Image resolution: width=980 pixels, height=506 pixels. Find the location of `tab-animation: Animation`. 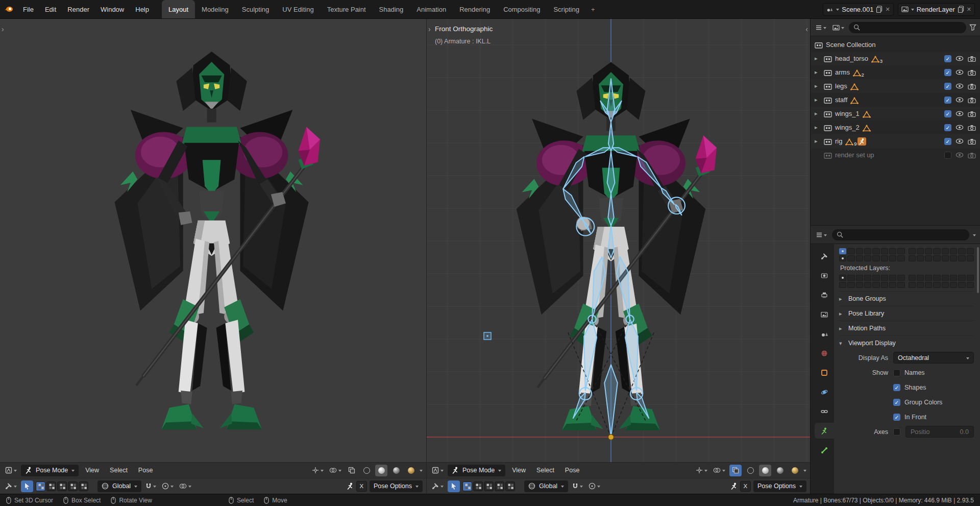

tab-animation: Animation is located at coordinates (431, 9).